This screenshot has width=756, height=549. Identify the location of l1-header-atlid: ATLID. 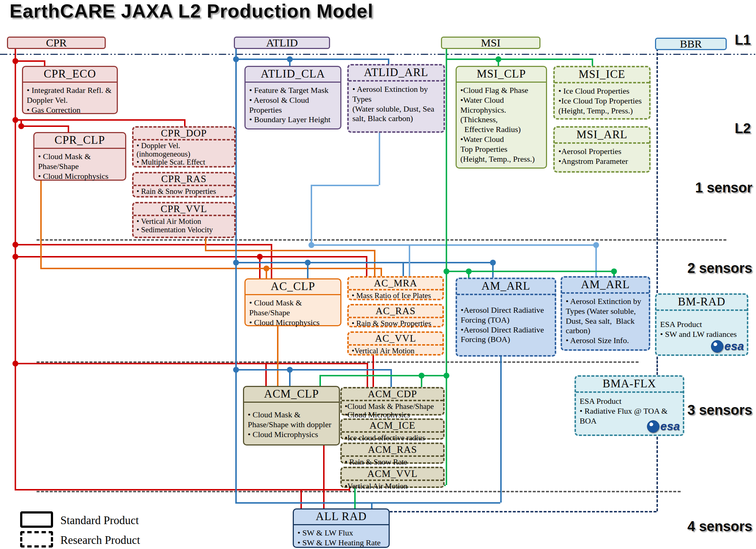
(282, 43).